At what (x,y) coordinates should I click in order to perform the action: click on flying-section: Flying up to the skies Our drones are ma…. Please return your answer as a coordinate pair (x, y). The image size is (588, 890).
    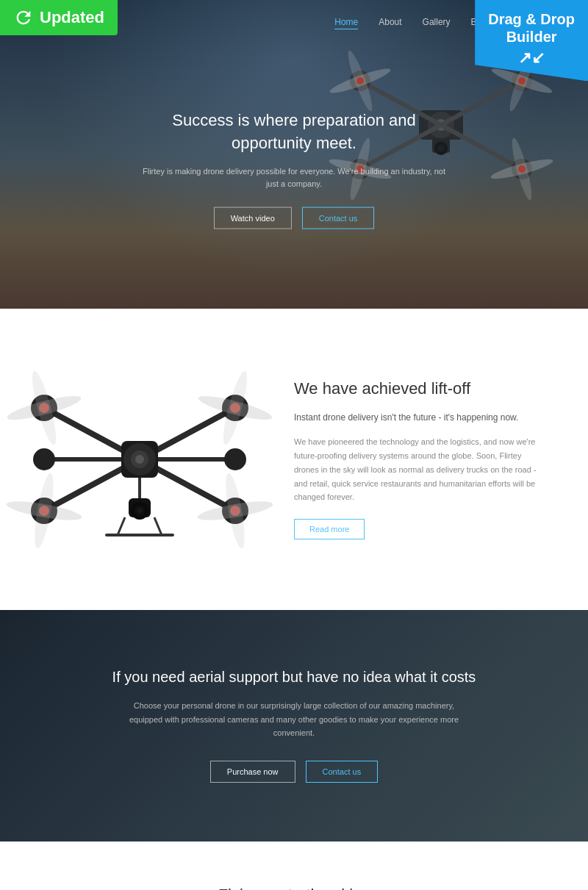
    Looking at the image, I should click on (294, 866).